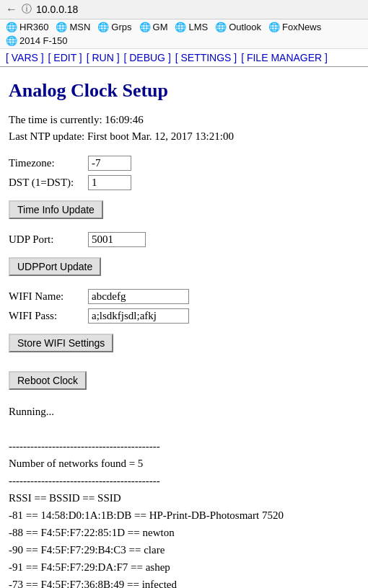 The height and width of the screenshot is (588, 368). I want to click on bookmarks-bar: 🌐 HR360 🌐 MSN 🌐 Grps 🌐 GM 🌐 LMS 🌐 Outloo…, so click(184, 35).